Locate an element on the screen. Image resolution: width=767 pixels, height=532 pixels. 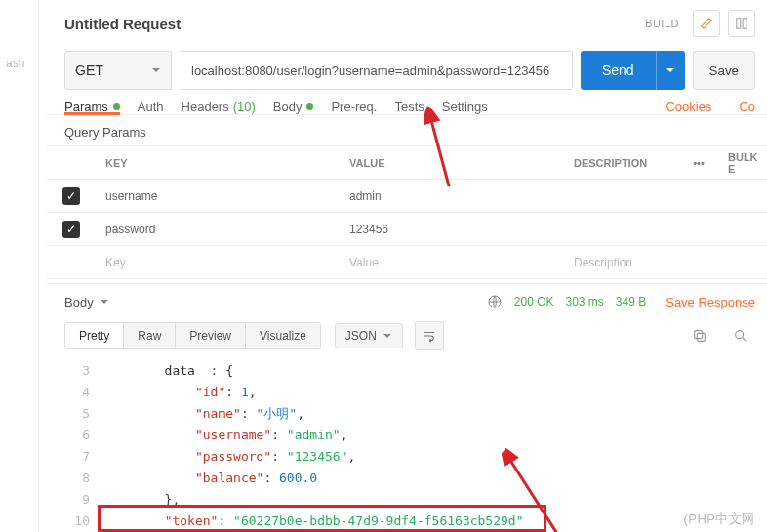
view-visualize: Visualize is located at coordinates (283, 336).